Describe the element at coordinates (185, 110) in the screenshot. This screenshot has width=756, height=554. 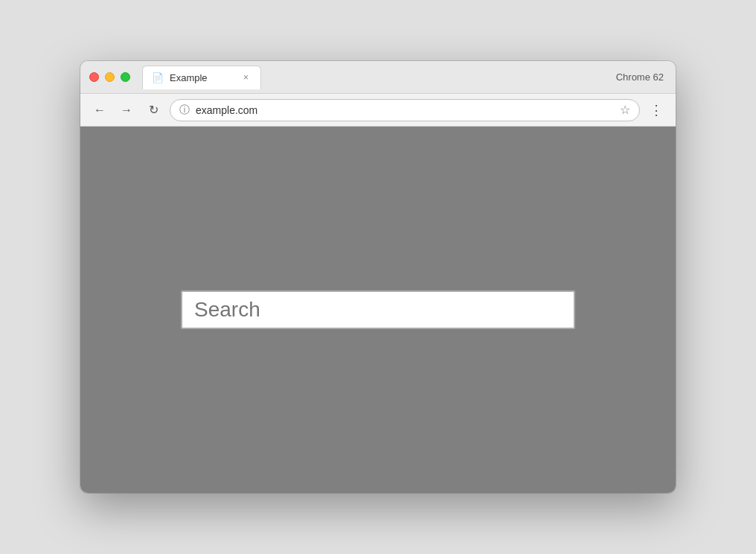
I see `info-icon: ⓘ` at that location.